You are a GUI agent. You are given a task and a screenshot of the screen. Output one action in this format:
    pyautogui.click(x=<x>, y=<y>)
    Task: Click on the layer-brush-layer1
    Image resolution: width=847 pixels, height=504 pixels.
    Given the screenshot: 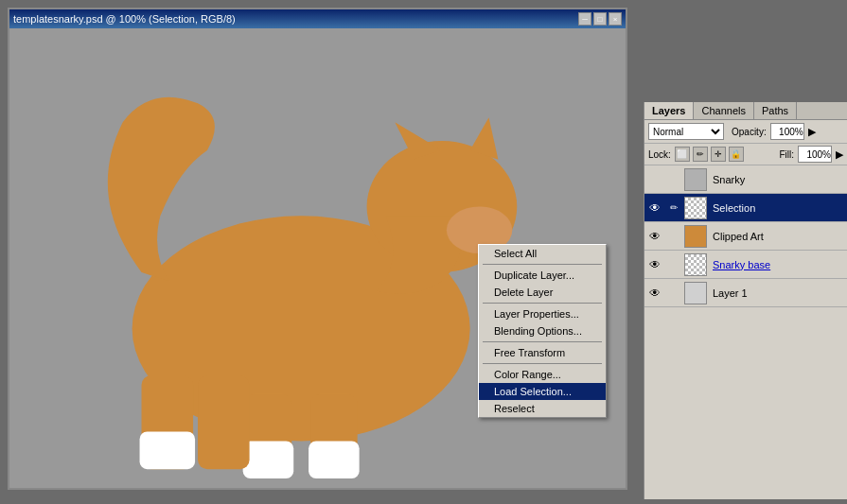 What is the action you would take?
    pyautogui.click(x=674, y=293)
    